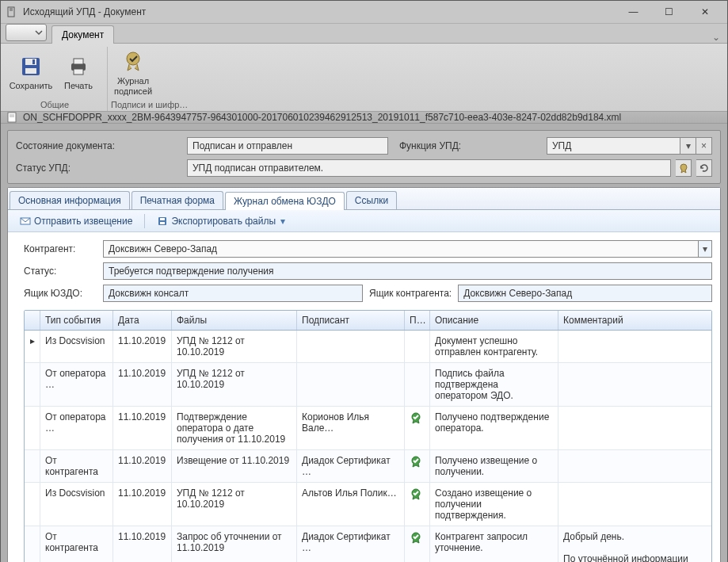 The image size is (728, 562). What do you see at coordinates (364, 78) in the screenshot?
I see `ribbon: Сохранить Печать Общие Журнал подписей` at bounding box center [364, 78].